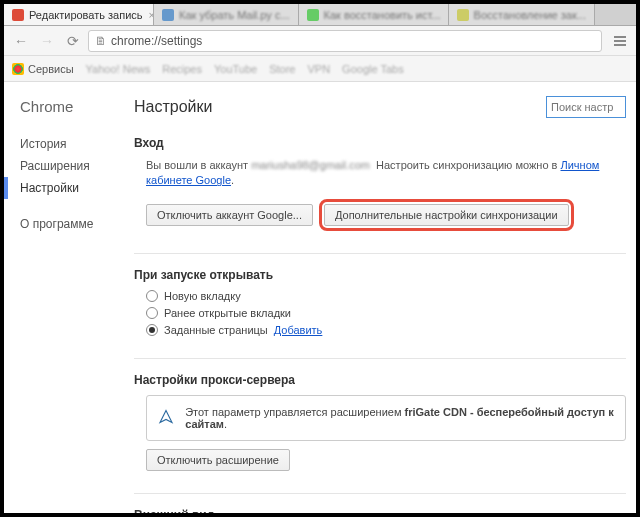  What do you see at coordinates (230, 215) in the screenshot?
I see `disconnect-account-button: Отключить аккаунт Google...` at bounding box center [230, 215].